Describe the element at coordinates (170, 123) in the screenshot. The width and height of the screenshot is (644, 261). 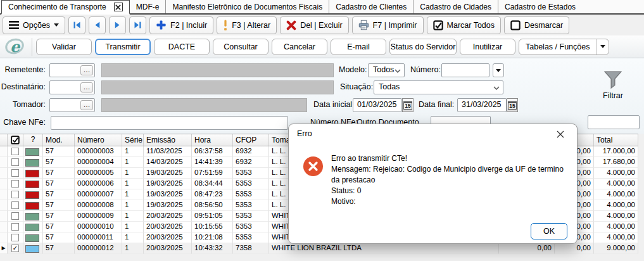
I see `chave-nfe-input` at that location.